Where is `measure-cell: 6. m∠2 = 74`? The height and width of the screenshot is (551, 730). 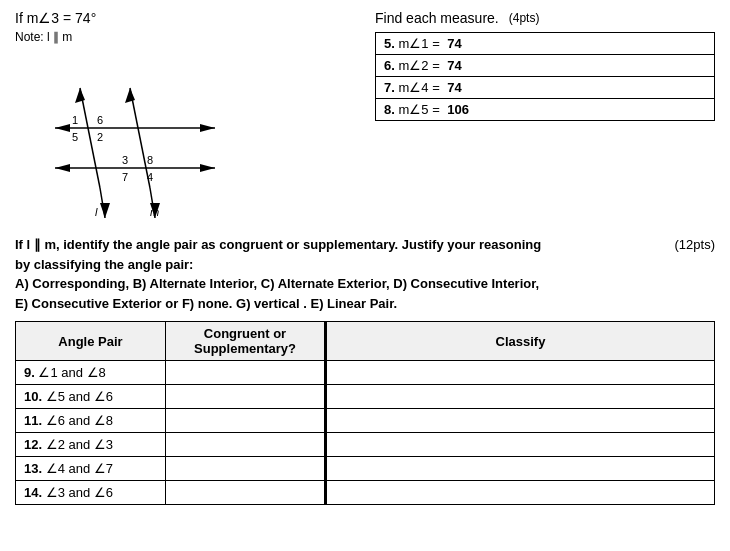
measure-cell: 6. m∠2 = 74 is located at coordinates (546, 66).